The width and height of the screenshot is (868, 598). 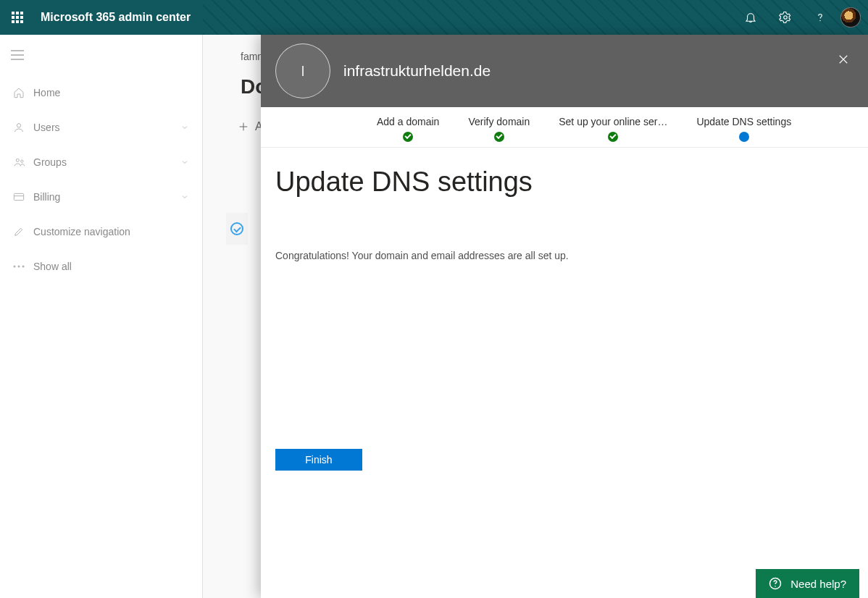 What do you see at coordinates (303, 71) in the screenshot?
I see `domain-avatar-initial: I` at bounding box center [303, 71].